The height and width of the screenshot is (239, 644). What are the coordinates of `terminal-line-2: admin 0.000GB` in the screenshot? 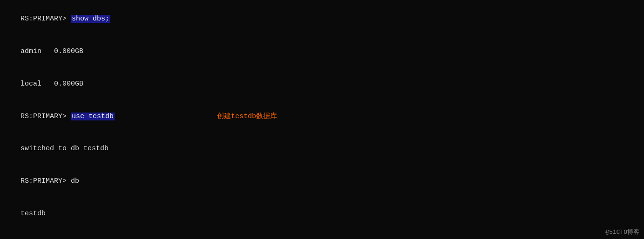 It's located at (322, 52).